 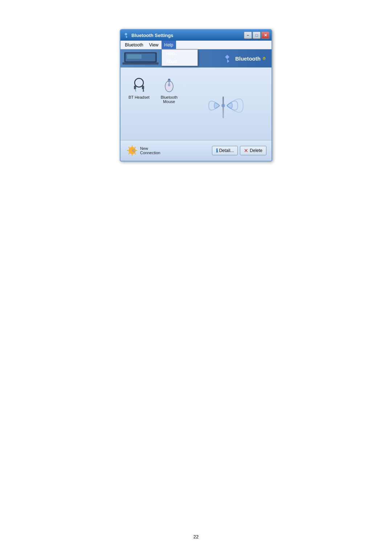 What do you see at coordinates (196, 150) in the screenshot?
I see `bottom-bar: NewConnection ℹ Detail... ✕ Delete` at bounding box center [196, 150].